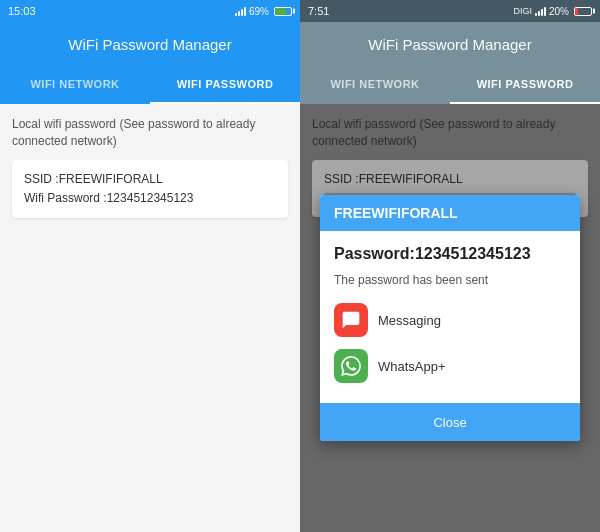  I want to click on dialog-close-button: Close, so click(450, 422).